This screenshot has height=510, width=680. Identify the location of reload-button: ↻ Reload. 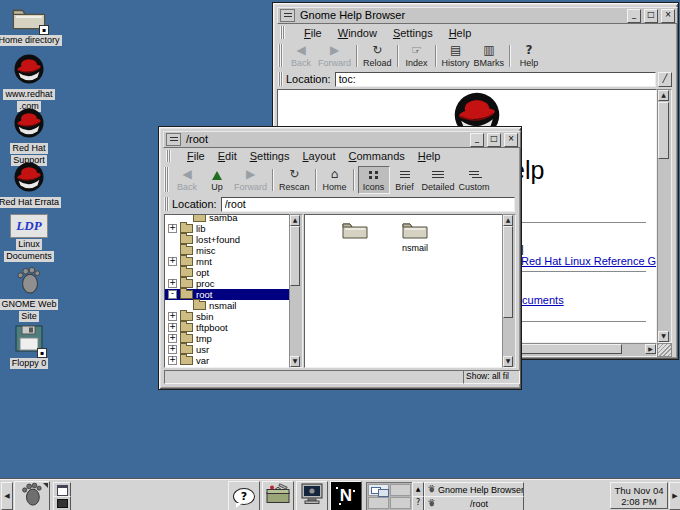
(378, 56).